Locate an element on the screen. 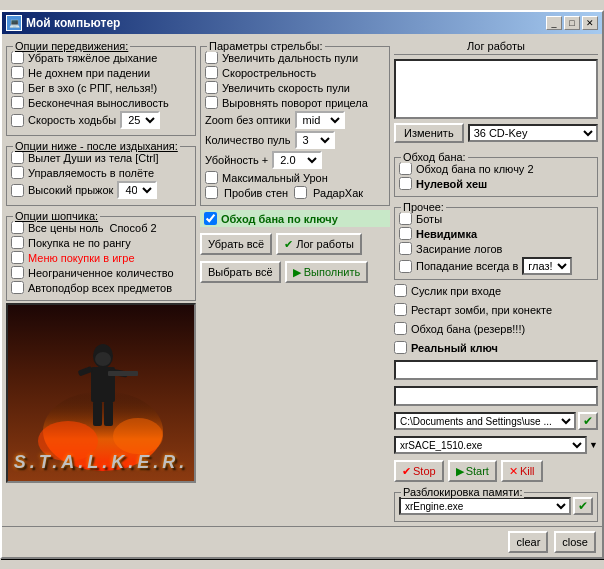  obhod-ban-row: Обход бана по ключу is located at coordinates (295, 218).